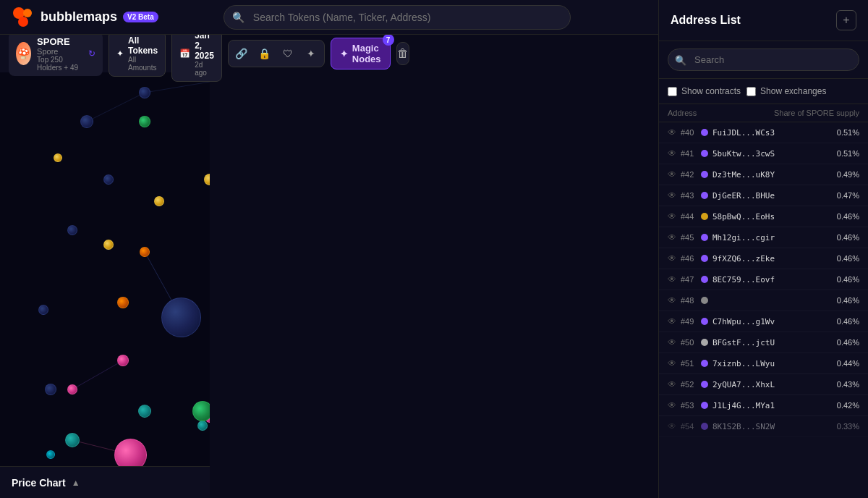 Image resolution: width=868 pixels, height=498 pixels. I want to click on address-row: 👁 #52 2yQUA7...XhxL 0.43%, so click(764, 385).